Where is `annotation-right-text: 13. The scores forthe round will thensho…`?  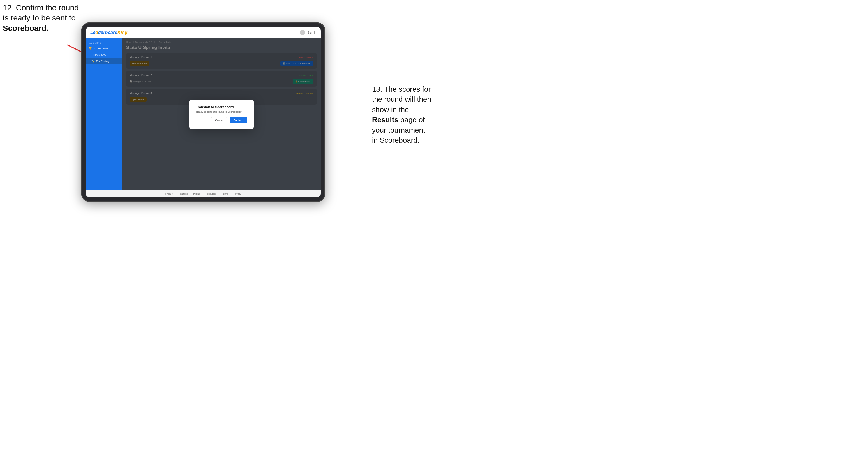
annotation-right-text: 13. The scores forthe round will thensho… is located at coordinates (402, 115).